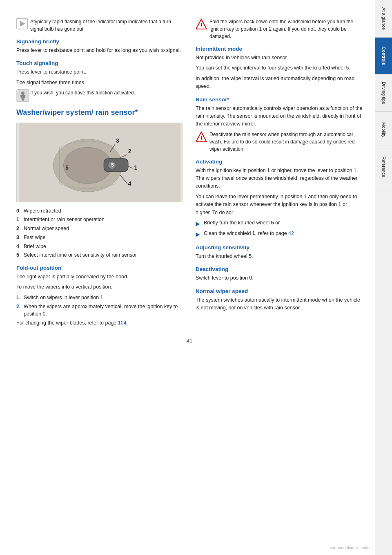 The image size is (392, 555). What do you see at coordinates (279, 58) in the screenshot?
I see `intermittent-text1: Not provided in vehicles with rain senso…` at bounding box center [279, 58].